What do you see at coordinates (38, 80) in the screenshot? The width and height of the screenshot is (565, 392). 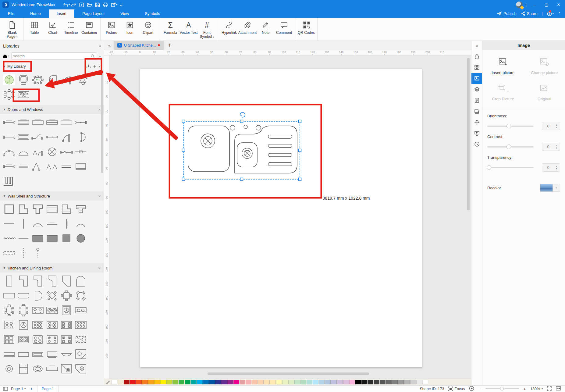 I see `shape-thumb-dining-table-oval` at bounding box center [38, 80].